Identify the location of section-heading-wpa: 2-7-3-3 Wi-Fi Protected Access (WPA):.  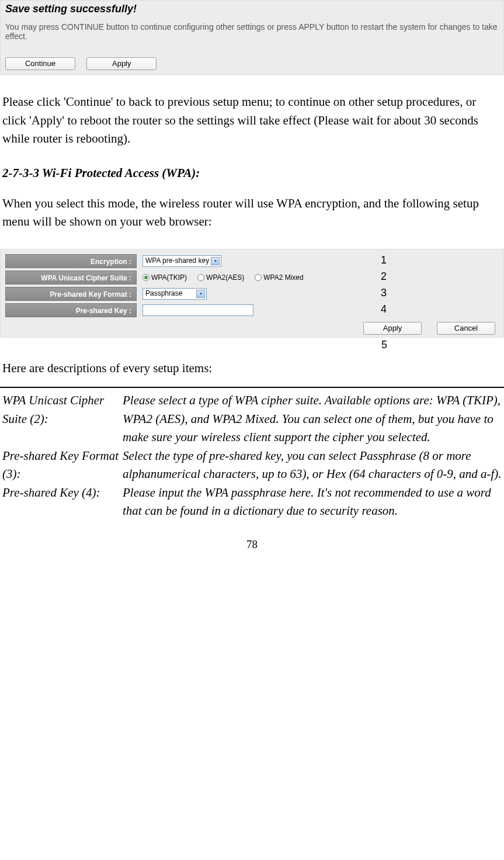
(252, 173).